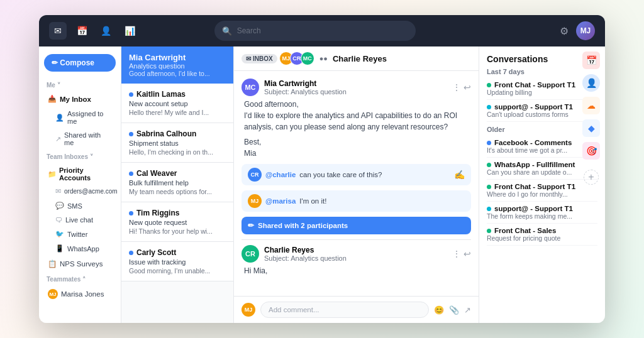 Image resolution: width=644 pixels, height=338 pixels. Describe the element at coordinates (177, 261) in the screenshot. I see `inbox-item-4: Carly Scott Issue with tracking Good mor…` at that location.